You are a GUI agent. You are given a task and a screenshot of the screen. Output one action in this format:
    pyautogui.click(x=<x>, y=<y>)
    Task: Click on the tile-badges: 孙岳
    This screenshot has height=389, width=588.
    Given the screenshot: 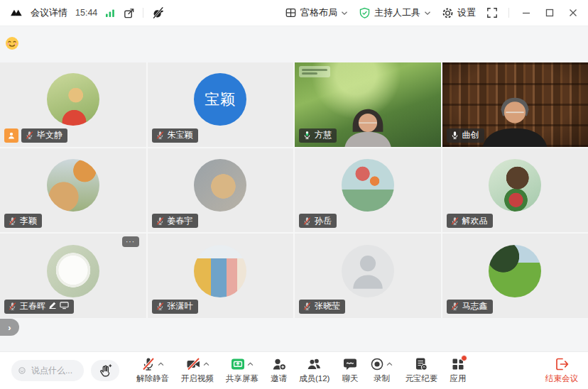 What is the action you would take?
    pyautogui.click(x=318, y=221)
    